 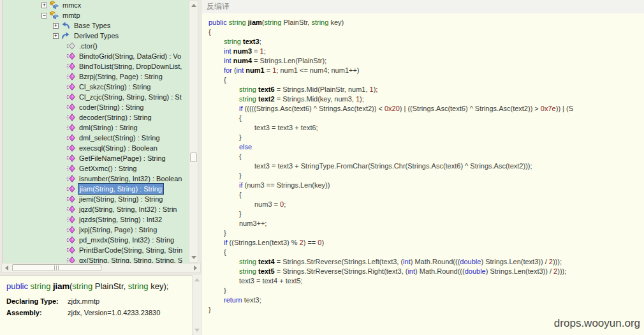 I want to click on ctor-icon, so click(x=71, y=46).